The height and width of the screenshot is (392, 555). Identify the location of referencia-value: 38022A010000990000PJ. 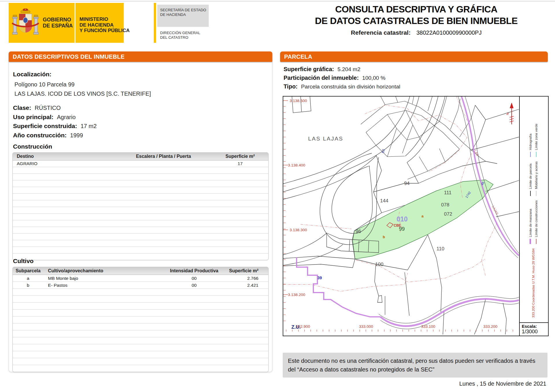
(449, 33).